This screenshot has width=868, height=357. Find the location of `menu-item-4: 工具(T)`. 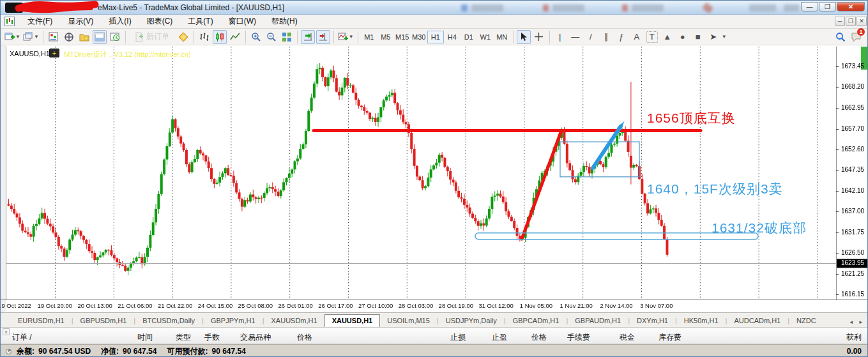

menu-item-4: 工具(T) is located at coordinates (201, 22).